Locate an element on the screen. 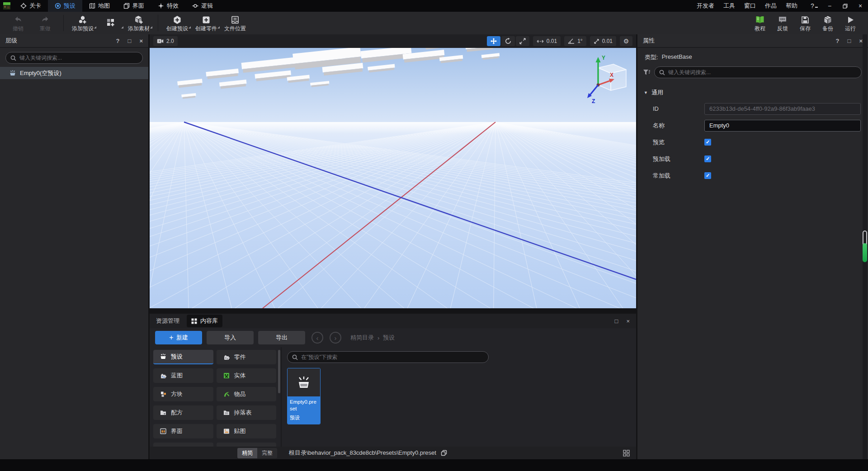 The height and width of the screenshot is (471, 868). tab-resource-manager: 资源管理 is located at coordinates (168, 321).